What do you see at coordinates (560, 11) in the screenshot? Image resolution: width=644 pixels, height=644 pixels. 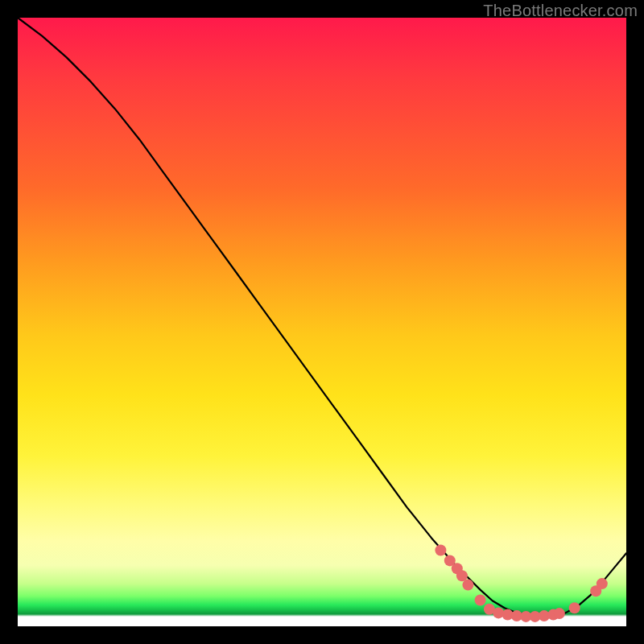 I see `attribution-label: TheBottlenecker.com` at bounding box center [560, 11].